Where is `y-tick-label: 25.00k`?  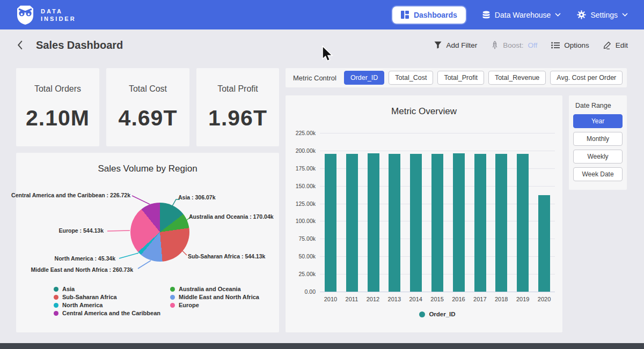
y-tick-label: 25.00k is located at coordinates (307, 274).